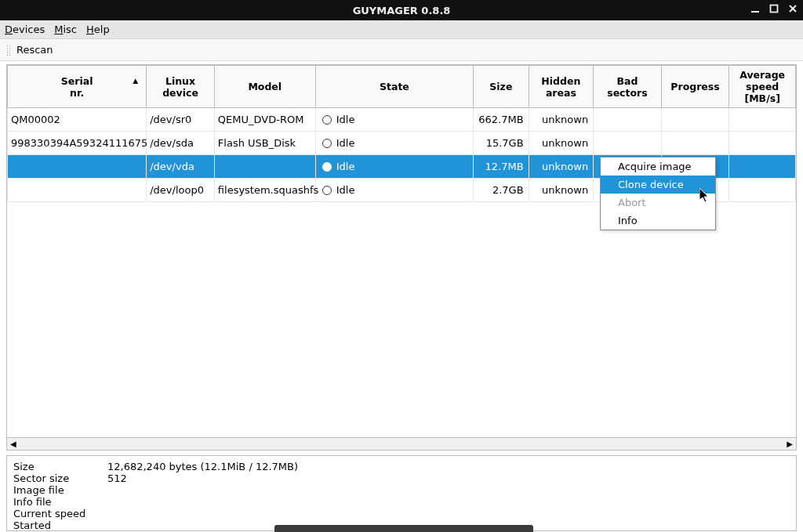 The width and height of the screenshot is (803, 532). I want to click on toolbar: Rescan, so click(402, 50).